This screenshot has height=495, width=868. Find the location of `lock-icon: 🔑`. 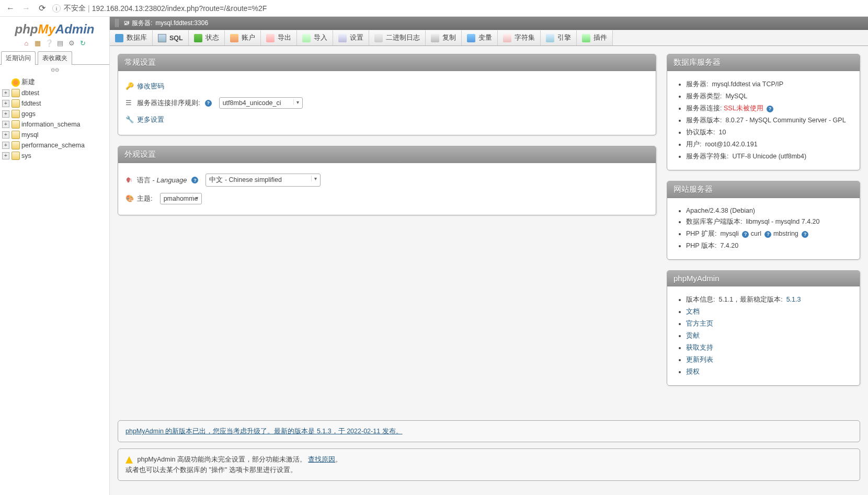

lock-icon: 🔑 is located at coordinates (130, 86).